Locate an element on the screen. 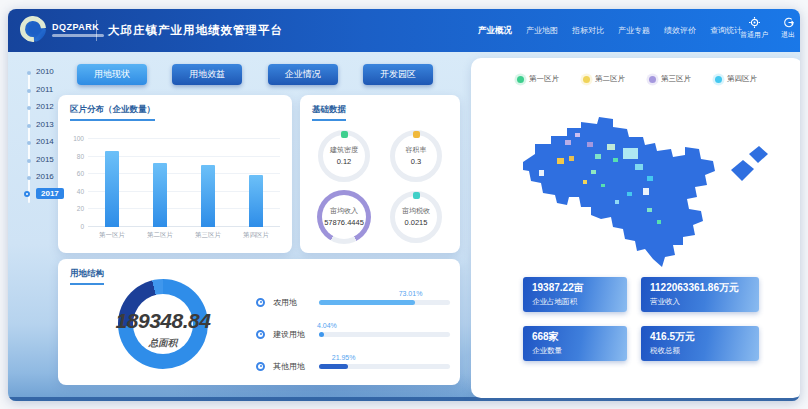 The width and height of the screenshot is (808, 409). legend-district-4: 第四区片 is located at coordinates (736, 79).